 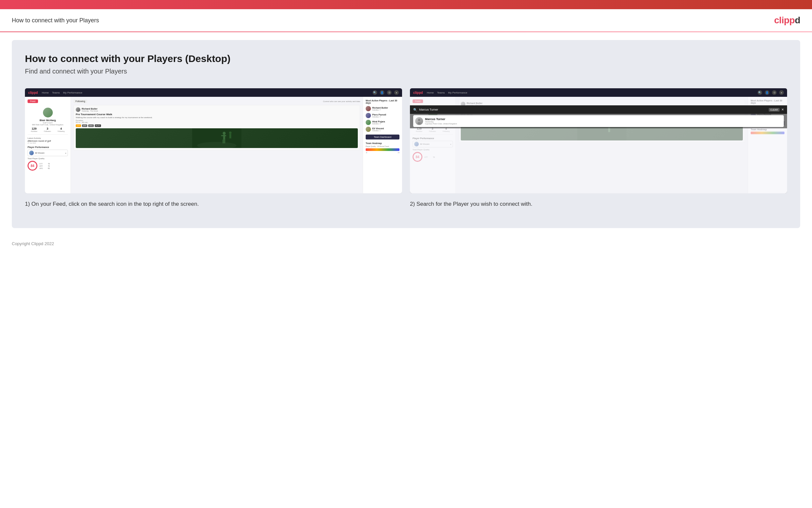 I want to click on player-name-2: Hiral Pujara, so click(x=379, y=122).